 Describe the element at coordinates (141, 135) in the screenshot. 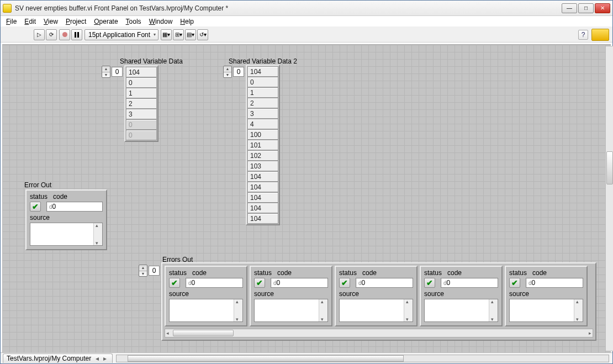

I see `arr1-cell-6: 0` at that location.